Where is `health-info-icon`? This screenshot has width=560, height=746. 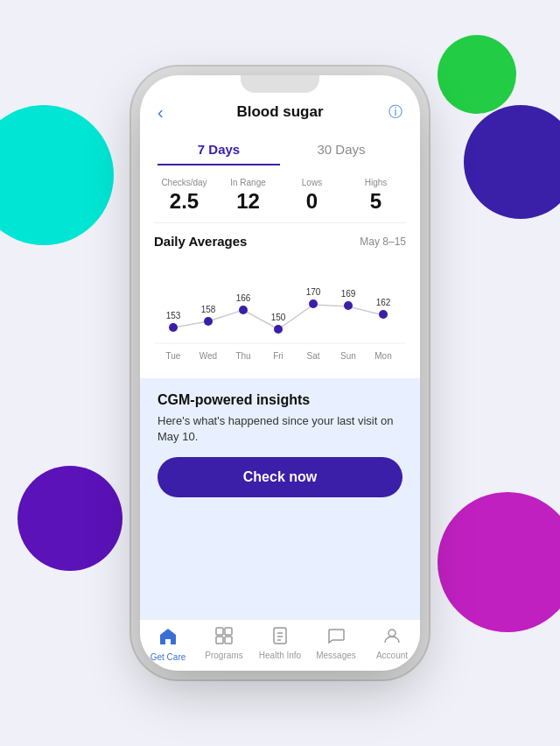
health-info-icon is located at coordinates (280, 637).